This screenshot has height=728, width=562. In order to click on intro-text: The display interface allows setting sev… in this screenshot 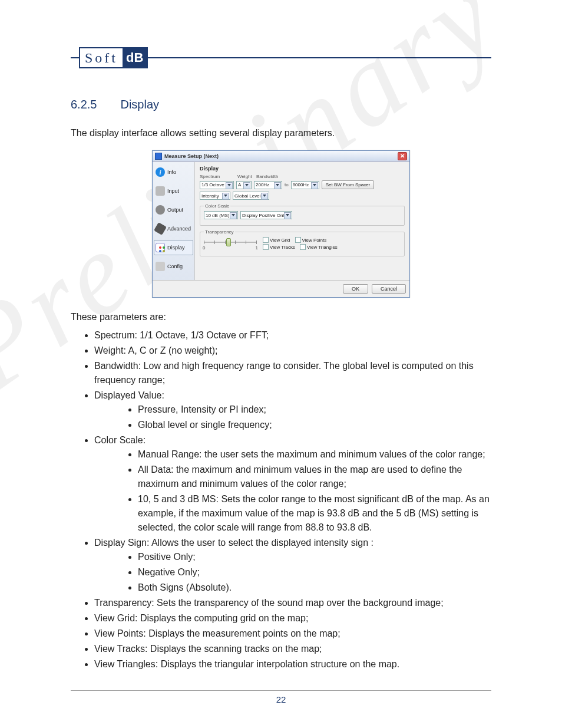, I will do `click(281, 133)`.